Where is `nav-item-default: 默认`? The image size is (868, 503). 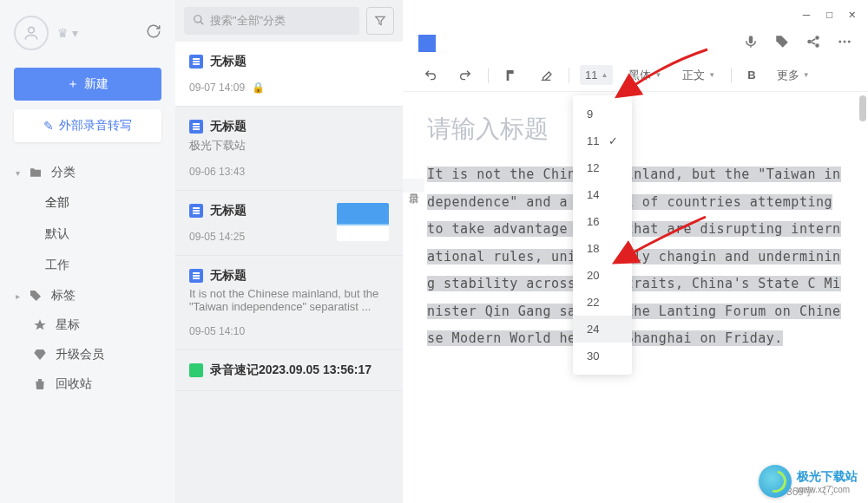
nav-item-default: 默认 is located at coordinates (88, 234).